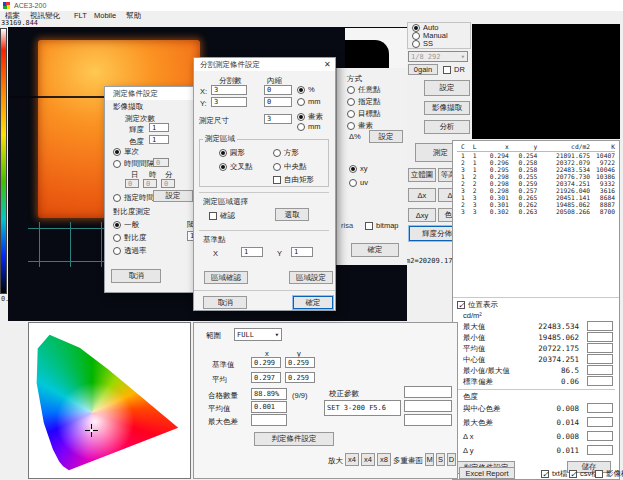  What do you see at coordinates (300, 378) in the screenshot?
I see `avg-y-input: 0.259` at bounding box center [300, 378].